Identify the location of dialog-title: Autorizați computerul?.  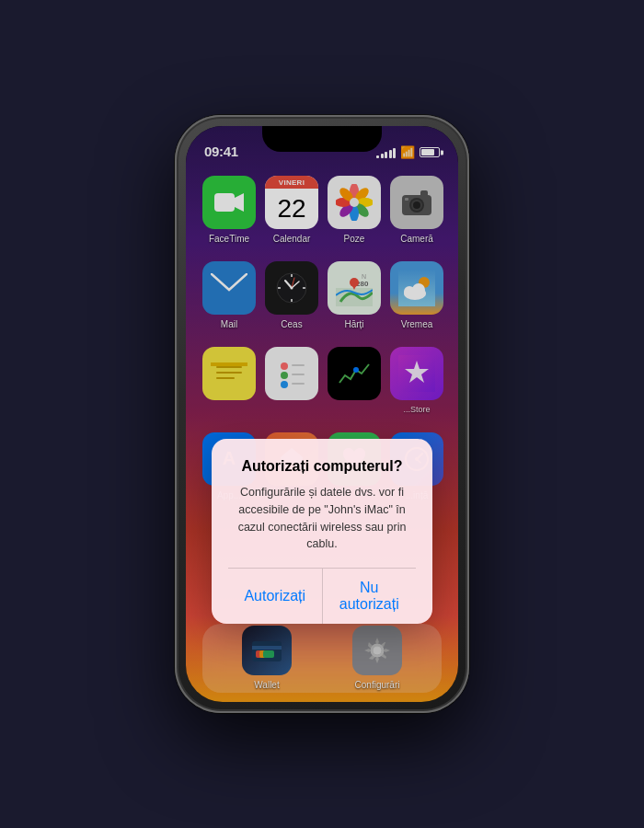
(322, 467).